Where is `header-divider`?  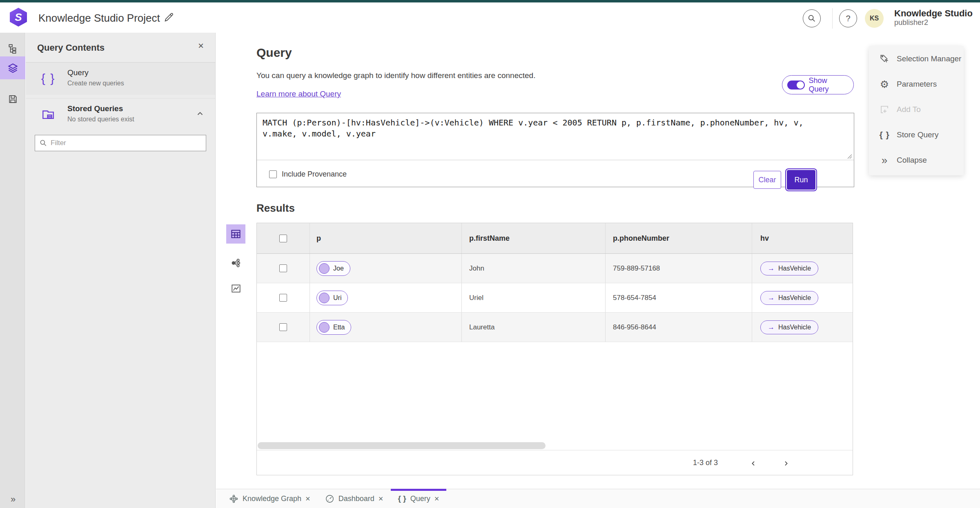
header-divider is located at coordinates (832, 18).